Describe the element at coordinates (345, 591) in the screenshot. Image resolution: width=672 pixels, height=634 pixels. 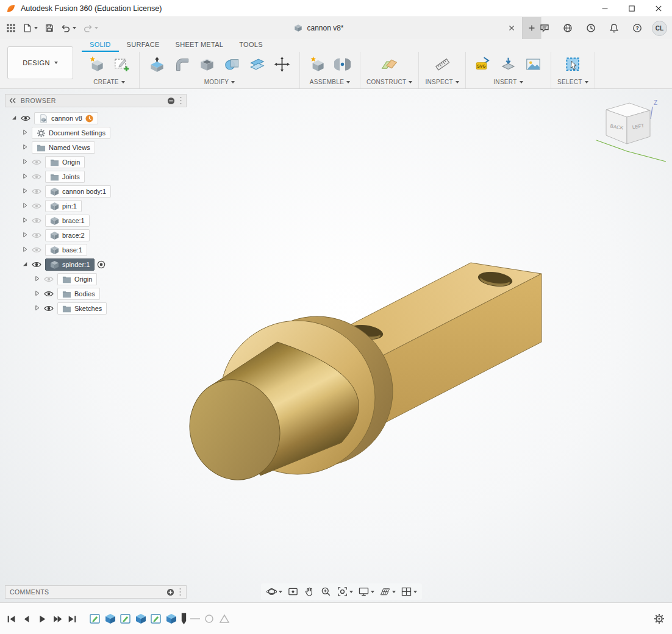
I see `fit-button` at that location.